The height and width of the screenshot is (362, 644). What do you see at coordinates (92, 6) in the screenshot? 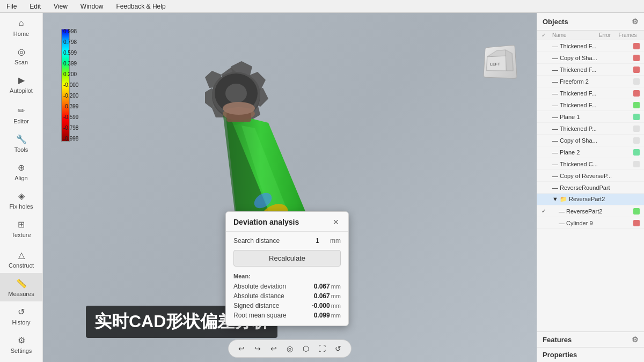
I see `menu-window: Window` at bounding box center [92, 6].